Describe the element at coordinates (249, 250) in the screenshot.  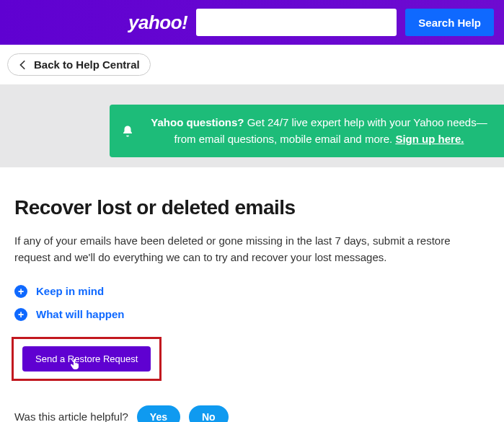
I see `article-intro: If any of your emails have been deleted …` at that location.